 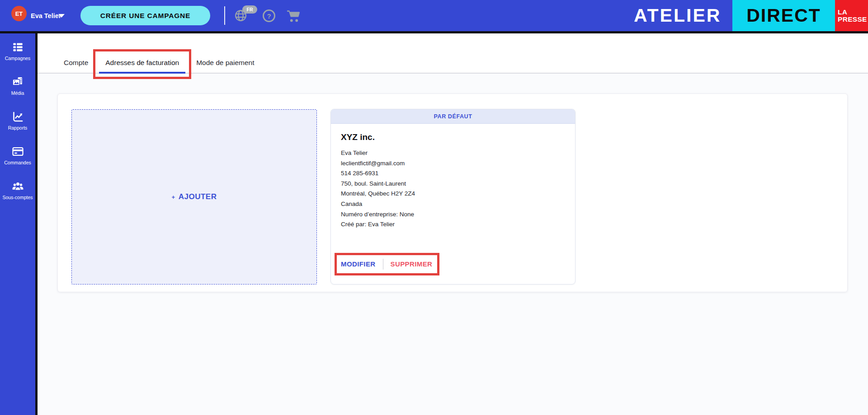 I want to click on brand-lapresse-logo: LA PRESSE, so click(x=852, y=15).